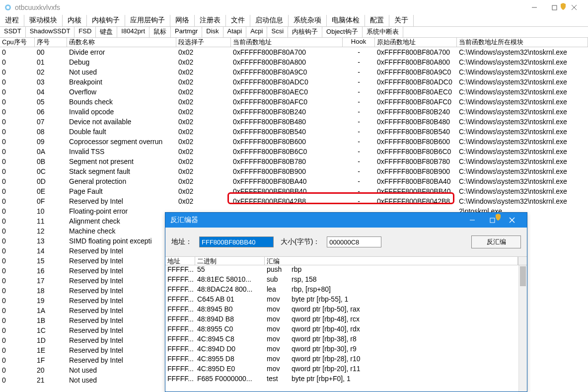 The width and height of the screenshot is (588, 392). What do you see at coordinates (294, 122) in the screenshot?
I see `table-row: 007Device not available0x020xFFFFF800BF8…` at bounding box center [294, 122].